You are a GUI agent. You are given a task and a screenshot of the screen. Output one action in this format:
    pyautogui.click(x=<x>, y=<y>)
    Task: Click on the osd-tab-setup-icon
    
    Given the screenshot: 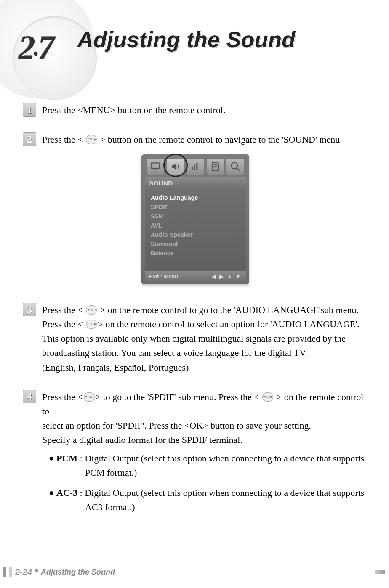 What is the action you would take?
    pyautogui.click(x=235, y=167)
    